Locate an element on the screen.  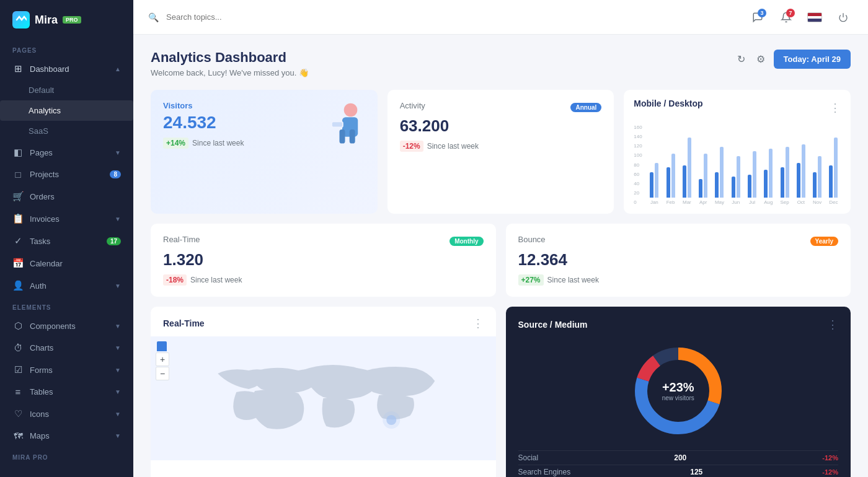
sidebar-item-icons: ♡ Icons ▼ is located at coordinates (67, 414).